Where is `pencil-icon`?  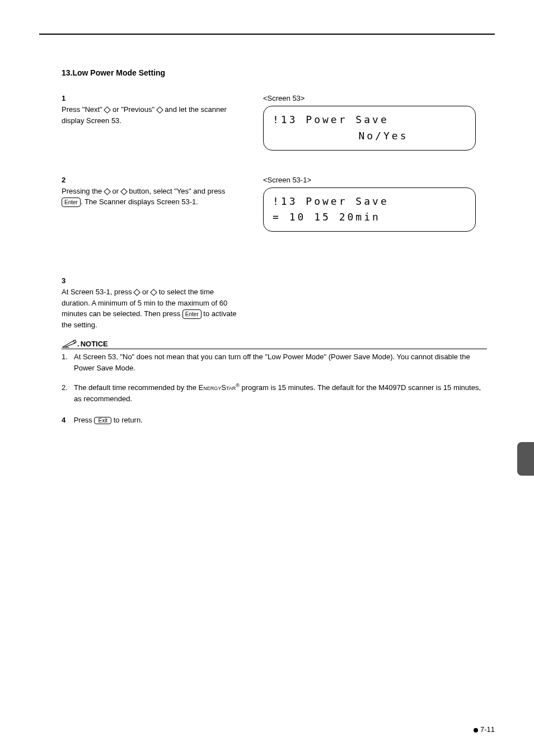
pencil-icon is located at coordinates (69, 344).